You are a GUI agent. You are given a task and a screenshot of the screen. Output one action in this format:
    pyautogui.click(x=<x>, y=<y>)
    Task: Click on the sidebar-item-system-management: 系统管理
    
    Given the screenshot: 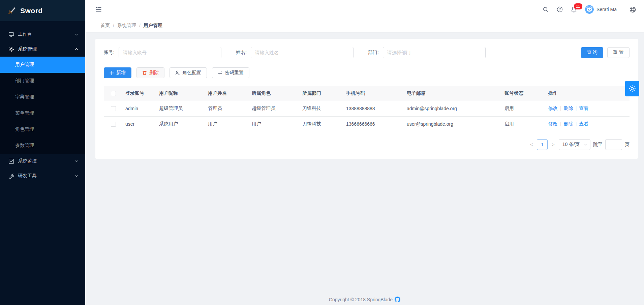 What is the action you would take?
    pyautogui.click(x=42, y=49)
    